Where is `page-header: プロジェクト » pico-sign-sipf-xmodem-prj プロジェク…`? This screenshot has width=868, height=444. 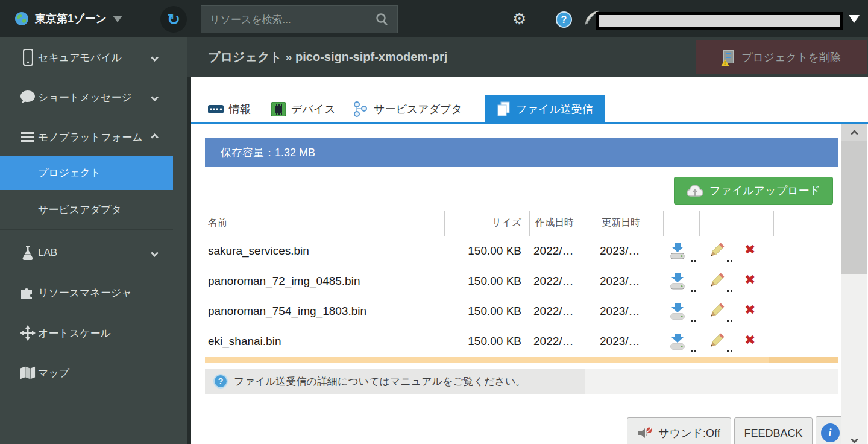
page-header: プロジェクト » pico-sign-sipf-xmodem-prj プロジェク… is located at coordinates (527, 57).